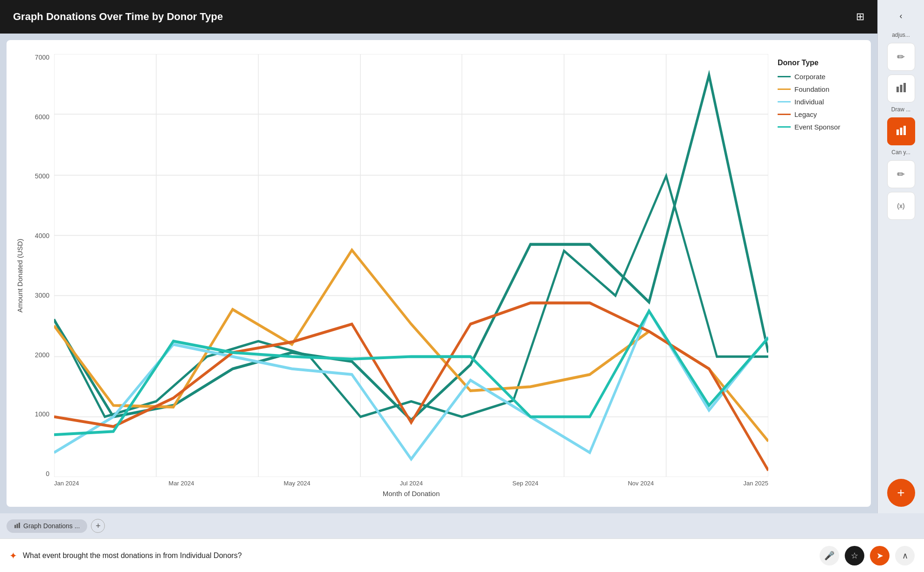 The image size is (924, 572). What do you see at coordinates (812, 89) in the screenshot?
I see `legend-label-foundation: Foundation` at bounding box center [812, 89].